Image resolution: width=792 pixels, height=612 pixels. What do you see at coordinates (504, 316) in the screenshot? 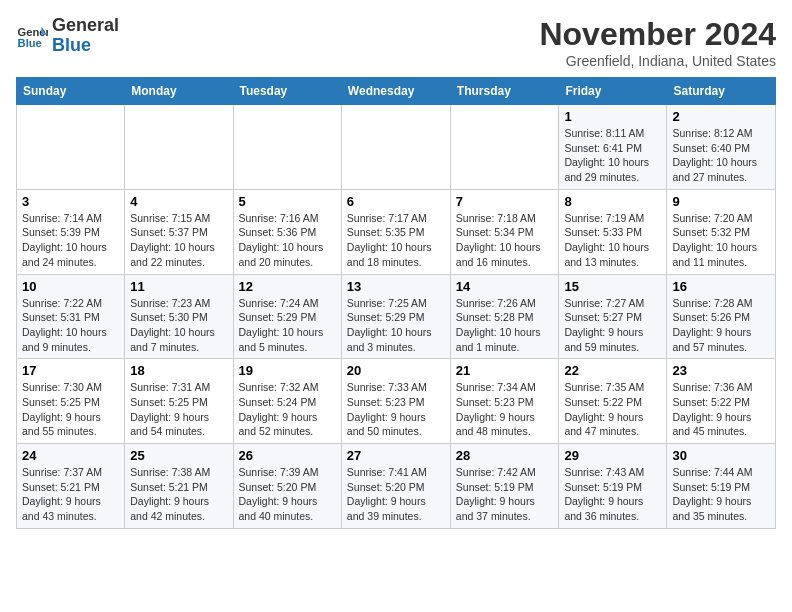
I see `day-cell: 14Sunrise: 7:26 AMSunset: 5:28 PMDayligh…` at bounding box center [504, 316].